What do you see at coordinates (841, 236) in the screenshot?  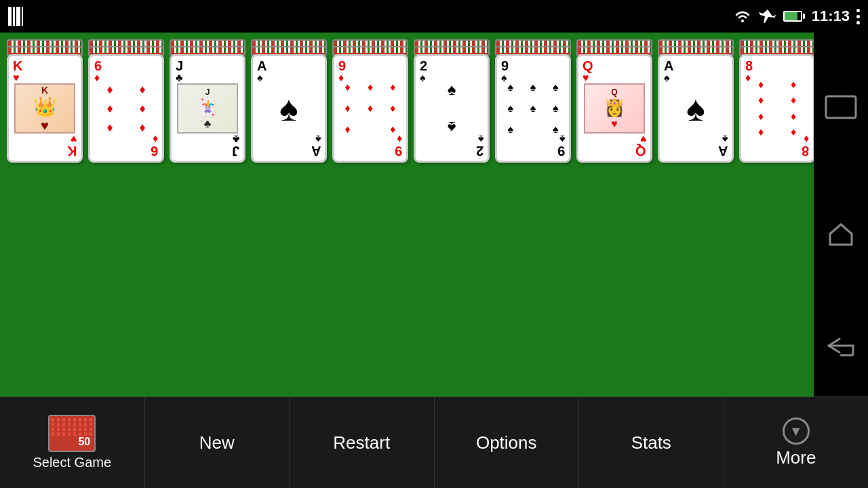 I see `home-button` at bounding box center [841, 236].